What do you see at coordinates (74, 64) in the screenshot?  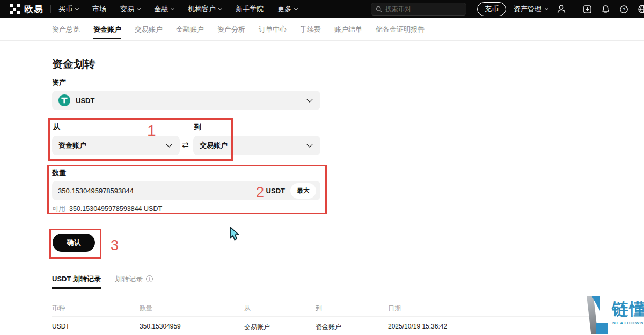 I see `page-title: 资金划转` at bounding box center [74, 64].